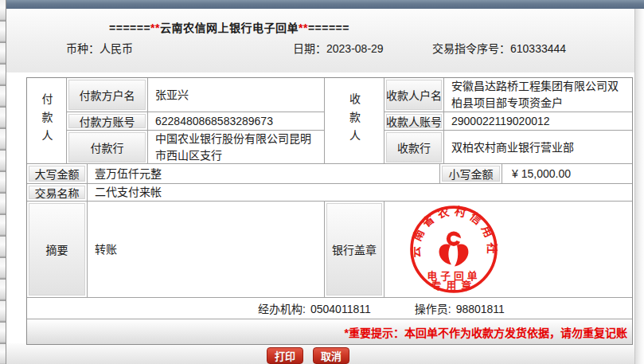 This screenshot has height=364, width=644. What do you see at coordinates (196, 121) in the screenshot?
I see `payer-fields: 付款方户名 张亚兴 付款方账号 6228480868583289673 付款行 …` at bounding box center [196, 121].